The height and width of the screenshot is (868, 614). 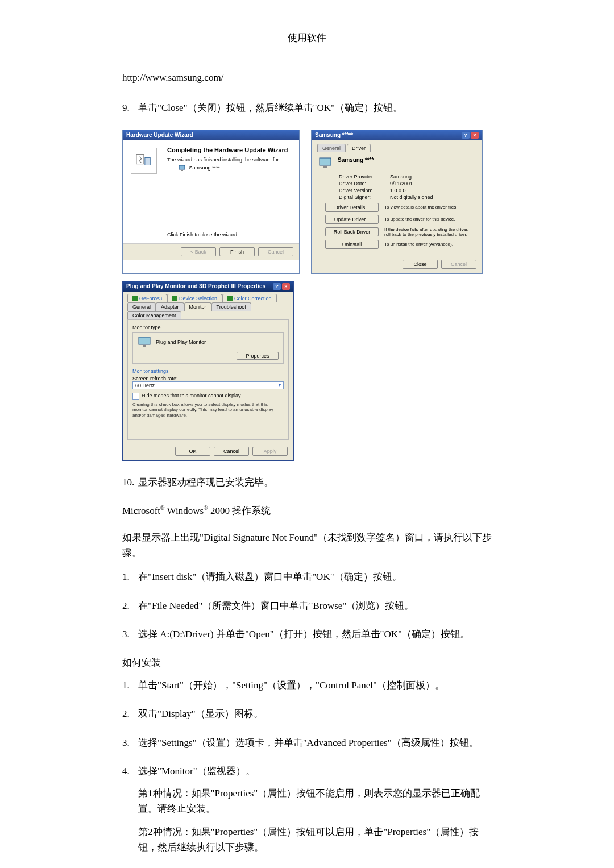 I want to click on combo-value: 60 Hertz, so click(x=145, y=385).